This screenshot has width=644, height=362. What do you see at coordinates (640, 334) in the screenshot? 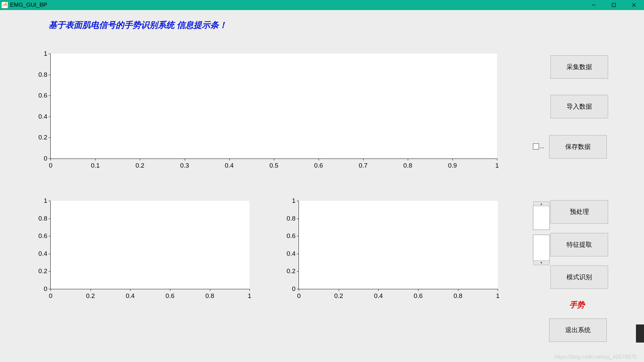
I see `side-floating-tab` at bounding box center [640, 334].